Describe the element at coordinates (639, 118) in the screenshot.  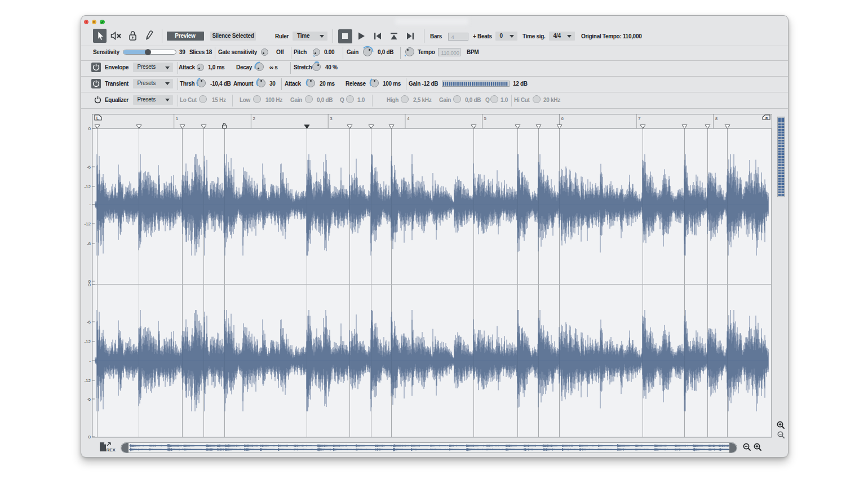
I see `svg-text: 7` at that location.